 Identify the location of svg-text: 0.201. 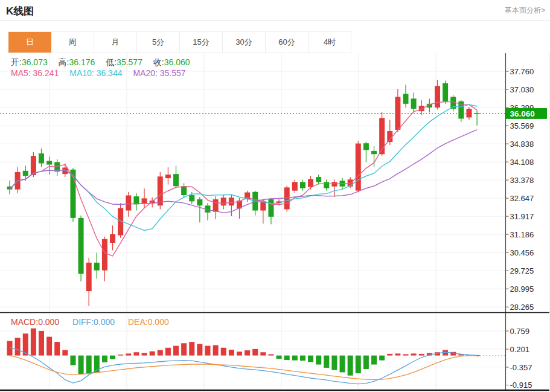
(520, 349).